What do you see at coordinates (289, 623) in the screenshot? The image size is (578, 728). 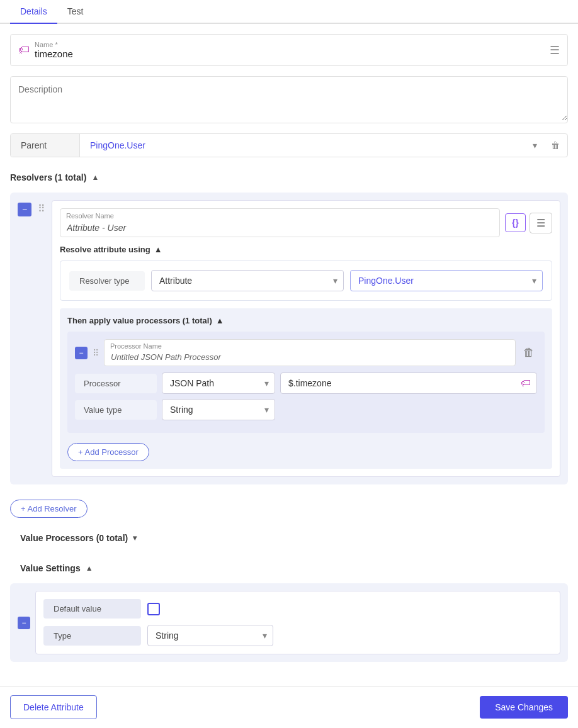 I see `value-settings-container: − Default value Type String` at bounding box center [289, 623].